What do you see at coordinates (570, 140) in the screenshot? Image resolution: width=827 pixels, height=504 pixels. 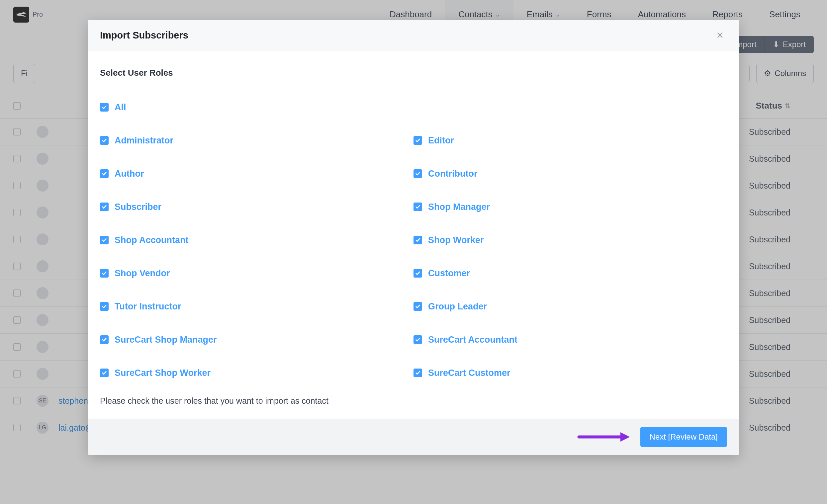 I see `role-item: Editor` at bounding box center [570, 140].